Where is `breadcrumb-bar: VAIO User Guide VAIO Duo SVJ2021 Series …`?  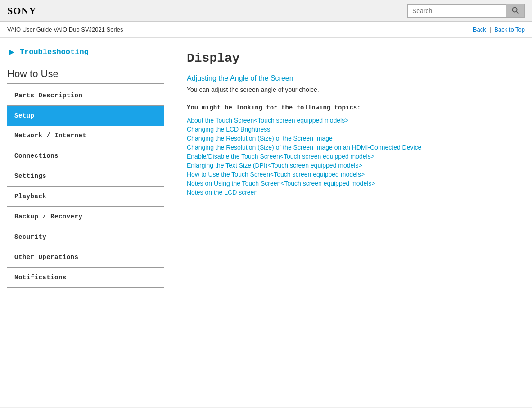 breadcrumb-bar: VAIO User Guide VAIO Duo SVJ2021 Series … is located at coordinates (266, 30).